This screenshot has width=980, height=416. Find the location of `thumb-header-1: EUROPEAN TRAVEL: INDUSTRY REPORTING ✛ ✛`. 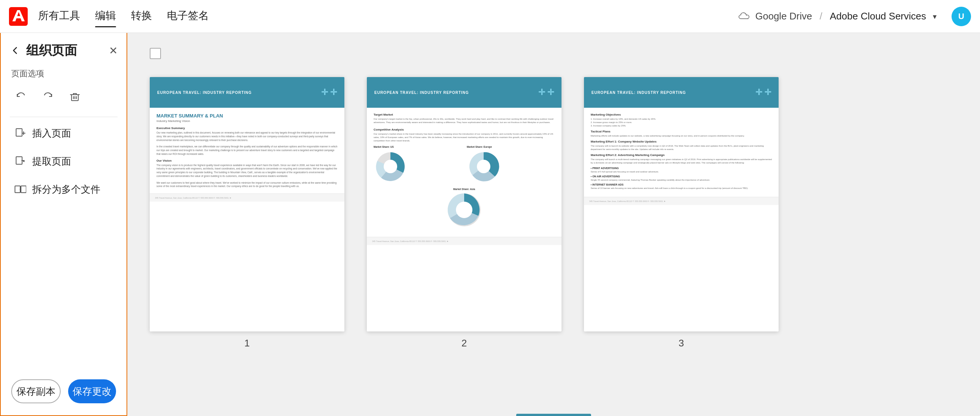

thumb-header-1: EUROPEAN TRAVEL: INDUSTRY REPORTING ✛ ✛ is located at coordinates (247, 92).